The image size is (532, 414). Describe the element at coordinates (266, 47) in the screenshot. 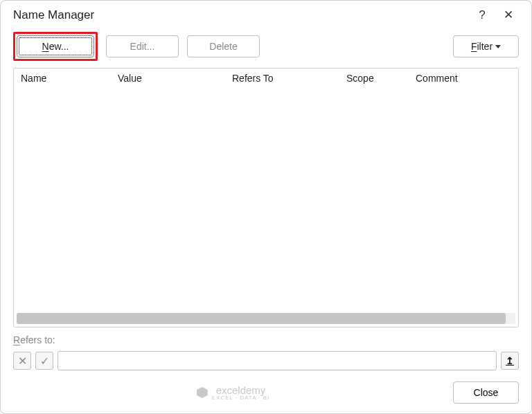

I see `toolbar: New... Edit... Delete Filter` at that location.